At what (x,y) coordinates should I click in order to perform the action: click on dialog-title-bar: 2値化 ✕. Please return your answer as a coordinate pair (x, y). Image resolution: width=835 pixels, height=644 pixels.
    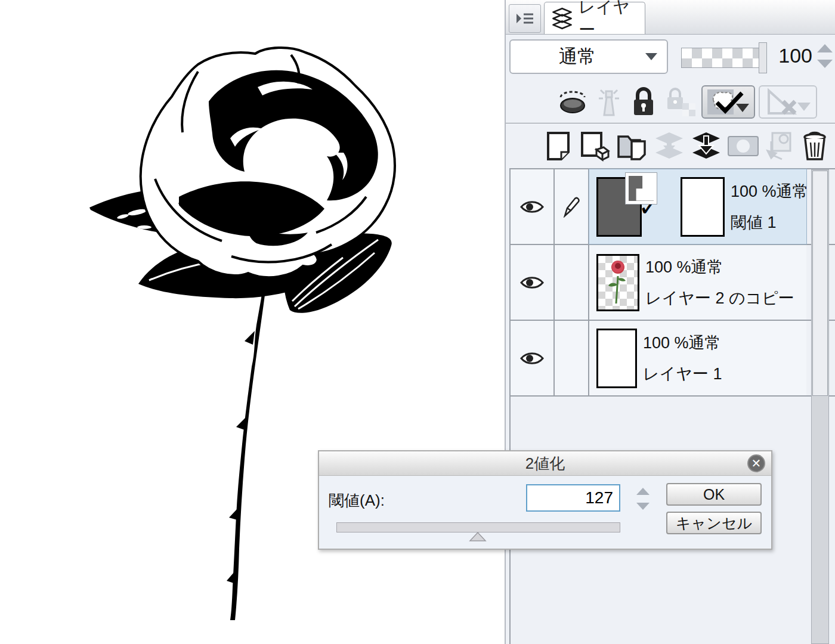
    Looking at the image, I should click on (545, 464).